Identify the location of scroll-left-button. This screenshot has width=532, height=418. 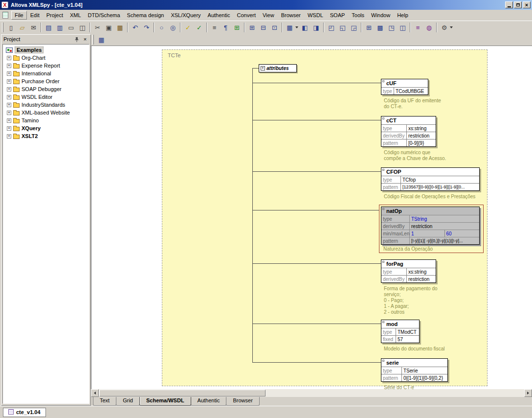
(95, 393).